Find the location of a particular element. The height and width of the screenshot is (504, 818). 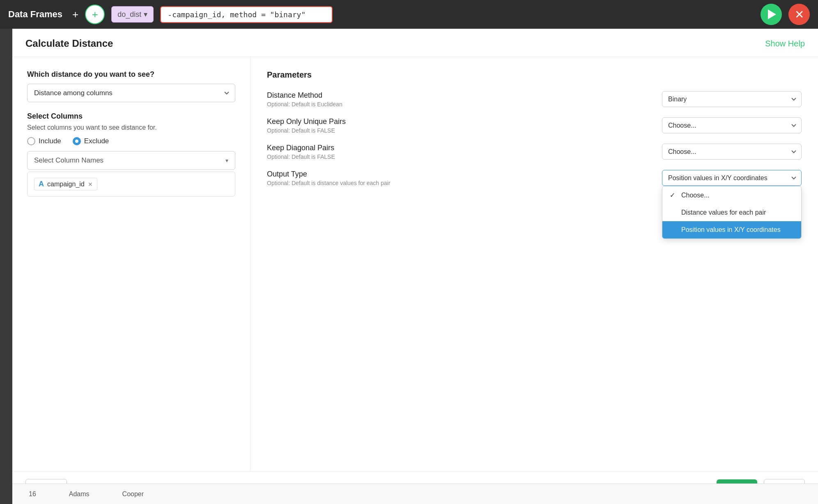

bottom-col1: 16 is located at coordinates (32, 494).